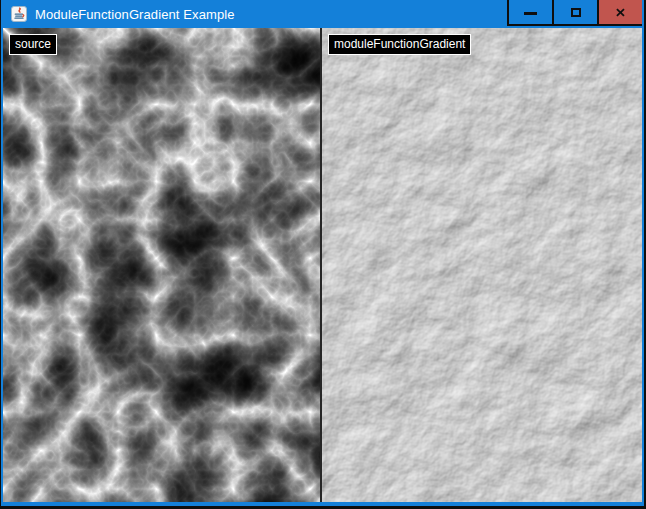 This screenshot has width=646, height=509. What do you see at coordinates (620, 13) in the screenshot?
I see `close-button: ✕` at bounding box center [620, 13].